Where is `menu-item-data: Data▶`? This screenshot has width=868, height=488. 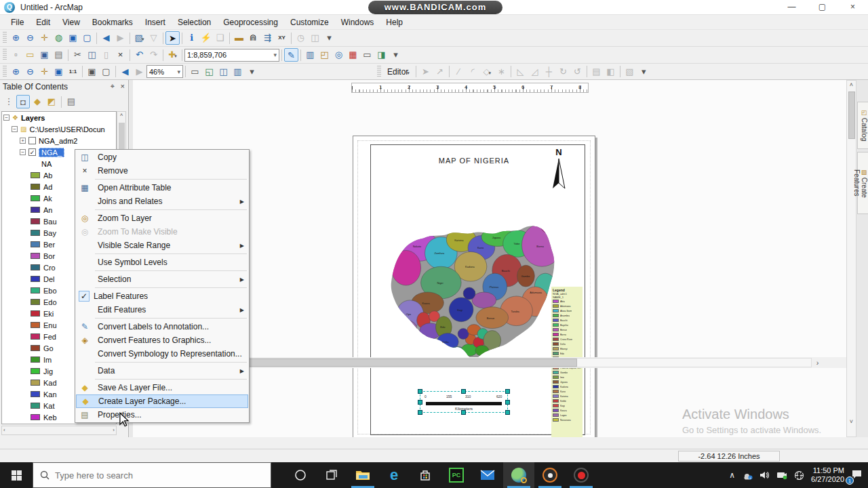 menu-item-data: Data▶ is located at coordinates (162, 371).